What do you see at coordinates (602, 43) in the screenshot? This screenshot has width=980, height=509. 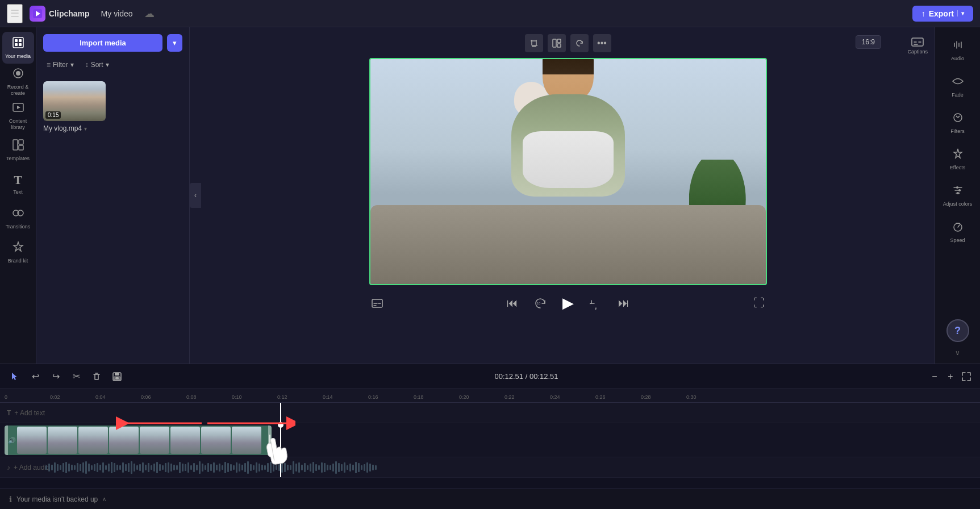 I see `more-options-button: •••` at bounding box center [602, 43].